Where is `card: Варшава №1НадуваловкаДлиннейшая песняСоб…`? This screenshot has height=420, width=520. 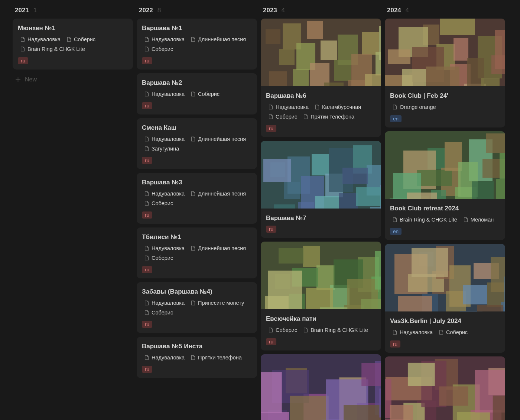
card: Варшава №1НадуваловкаДлиннейшая песняСоб… is located at coordinates (197, 44).